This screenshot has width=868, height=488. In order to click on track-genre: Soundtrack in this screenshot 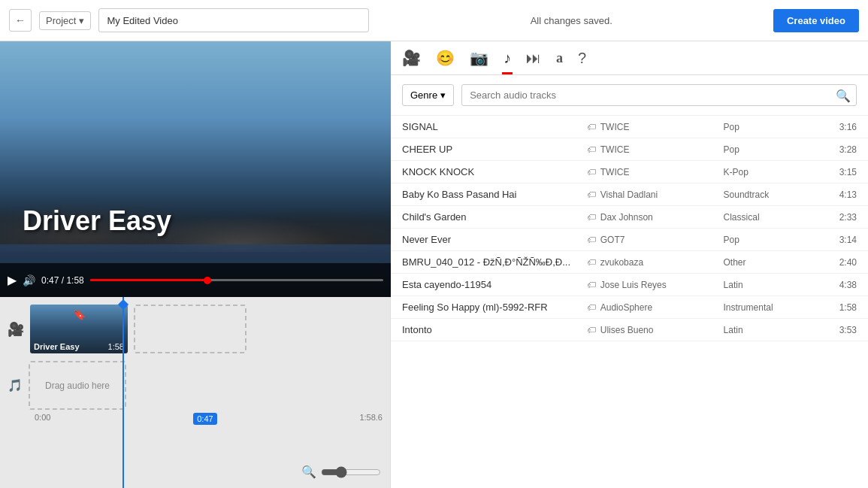, I will do `click(770, 195)`.